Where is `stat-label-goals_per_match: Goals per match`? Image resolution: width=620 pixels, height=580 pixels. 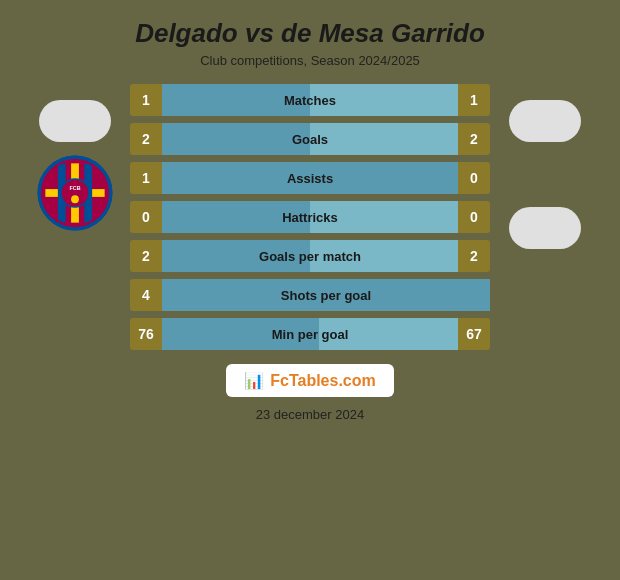 stat-label-goals_per_match: Goals per match is located at coordinates (310, 256).